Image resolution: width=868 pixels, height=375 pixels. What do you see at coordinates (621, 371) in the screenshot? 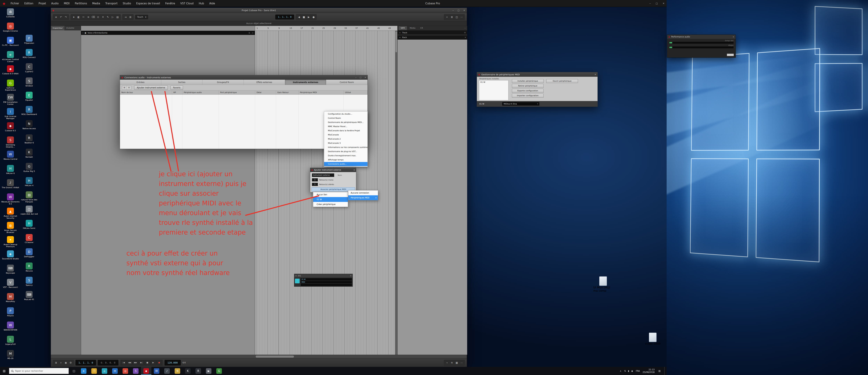
I see `tray-chevron-icon: ∧` at bounding box center [621, 371].